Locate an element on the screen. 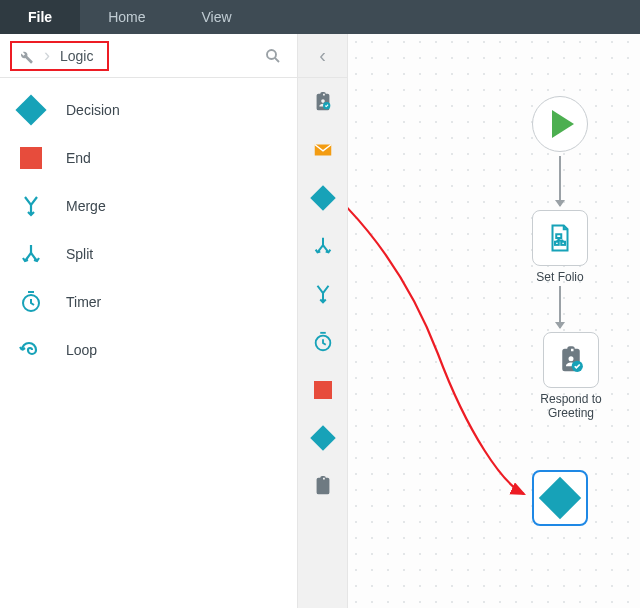 The height and width of the screenshot is (608, 640). loop-icon is located at coordinates (31, 350).